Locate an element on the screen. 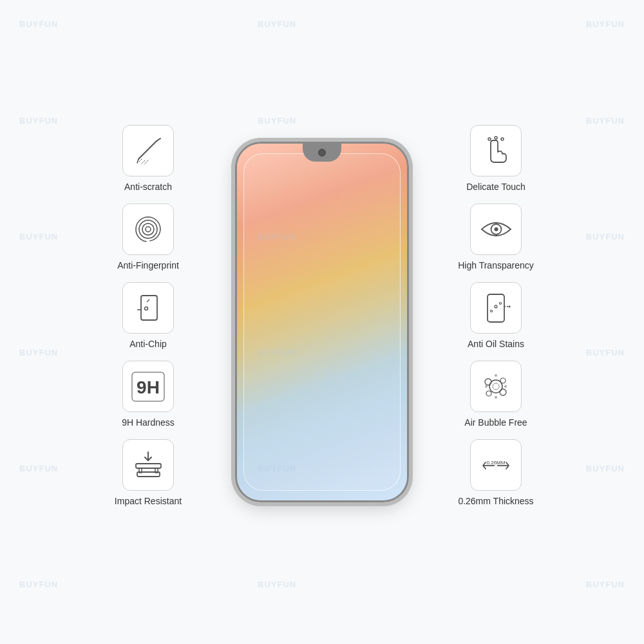 This screenshot has height=644, width=644. anti-fingerprint-label: Anti-Fingerprint is located at coordinates (148, 265).